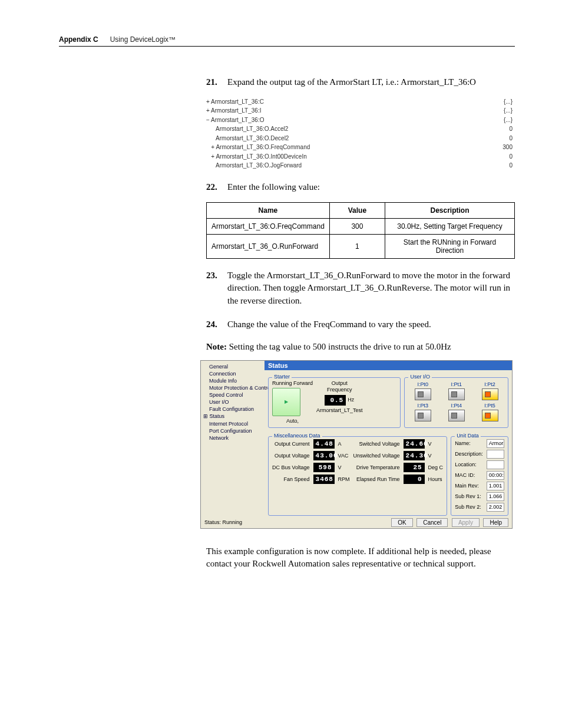 This screenshot has height=728, width=562. What do you see at coordinates (351, 400) in the screenshot?
I see `hz-unit: Hz` at bounding box center [351, 400].